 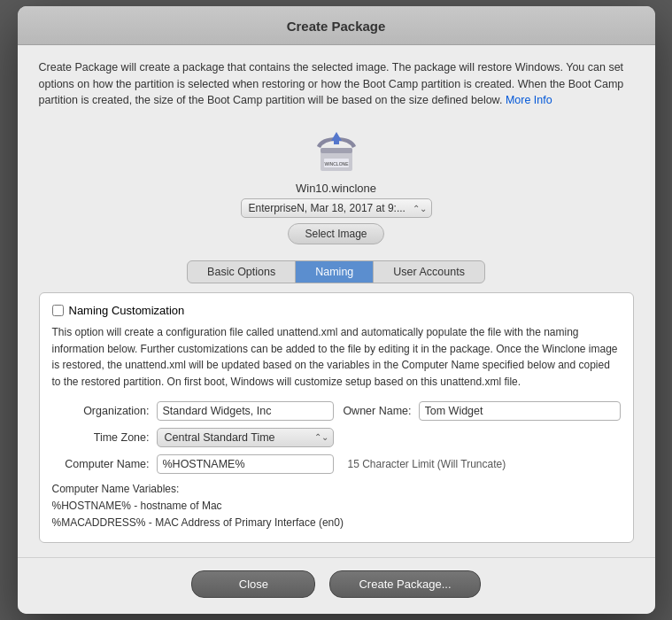 I want to click on cn-label: Computer Name:, so click(x=101, y=464).